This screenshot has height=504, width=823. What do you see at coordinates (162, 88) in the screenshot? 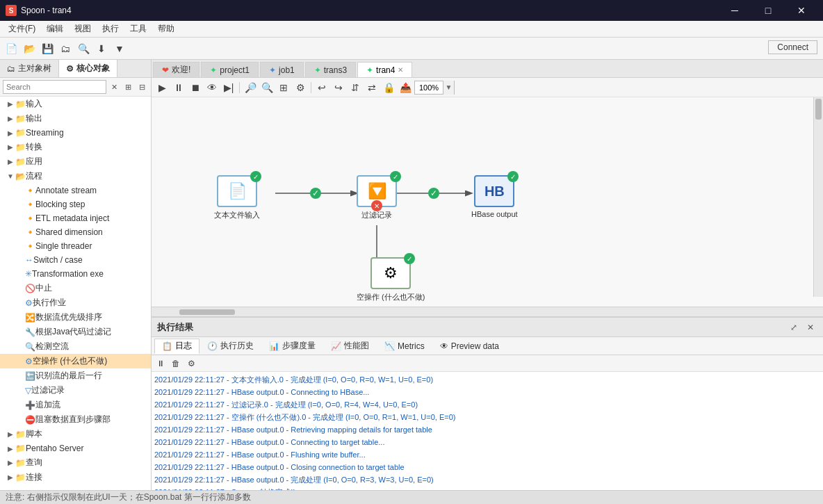
I see `run-button: ▶` at bounding box center [162, 88].